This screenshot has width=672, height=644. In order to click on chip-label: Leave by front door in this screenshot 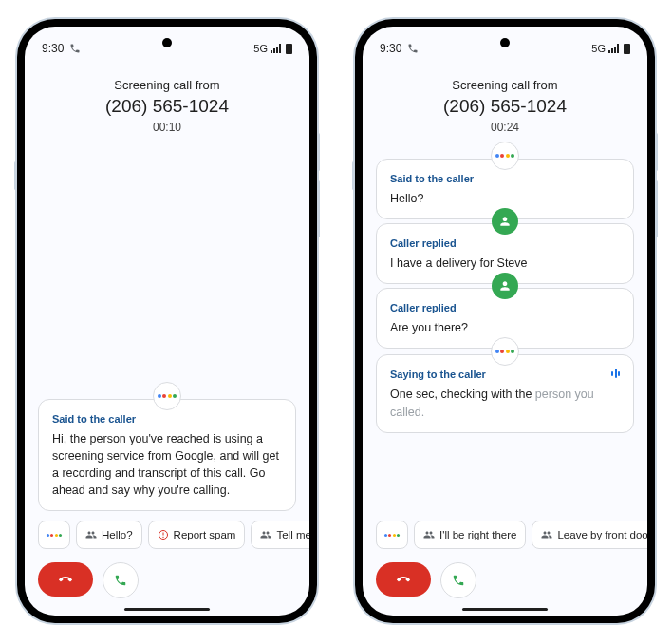, I will do `click(602, 535)`.